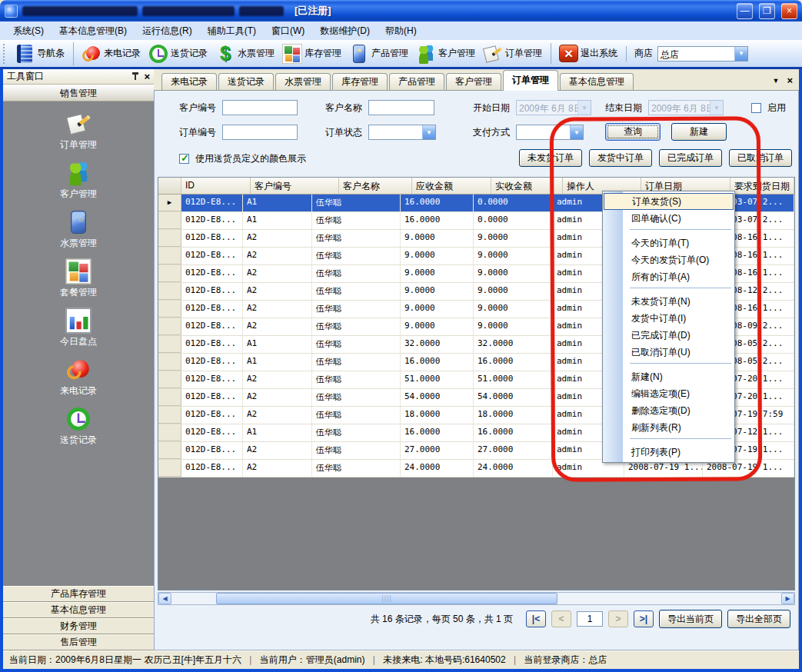 Image resolution: width=802 pixels, height=672 pixels. What do you see at coordinates (669, 452) in the screenshot?
I see `context-menu-item: 打印列表(P)` at bounding box center [669, 452].